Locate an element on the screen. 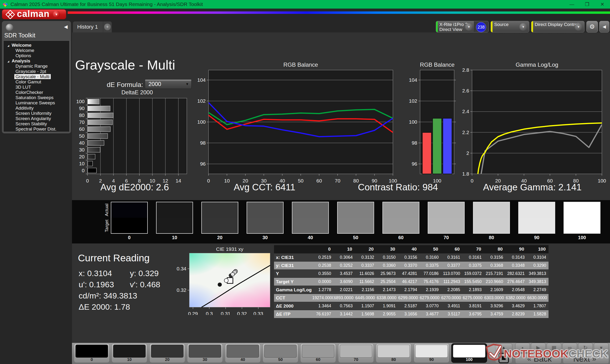 The height and width of the screenshot is (364, 610). table-row: ΔE 20001.34640.75631.15071.90912.51873.0… is located at coordinates (411, 306).